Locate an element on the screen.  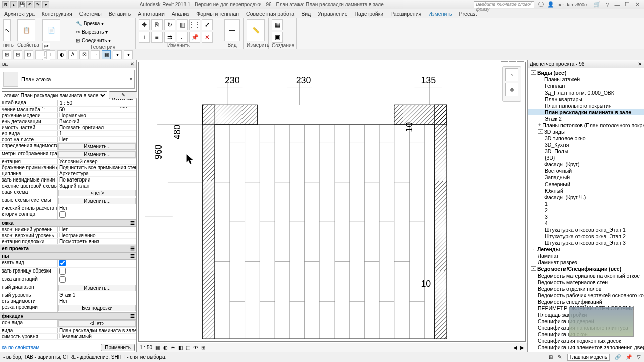
tree-item: Южный is located at coordinates (586, 190).